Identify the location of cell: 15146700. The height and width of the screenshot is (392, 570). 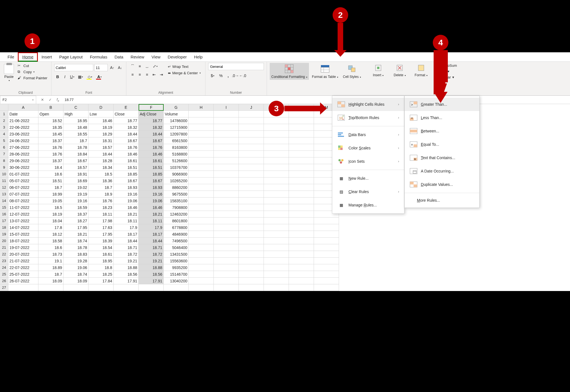
(176, 274).